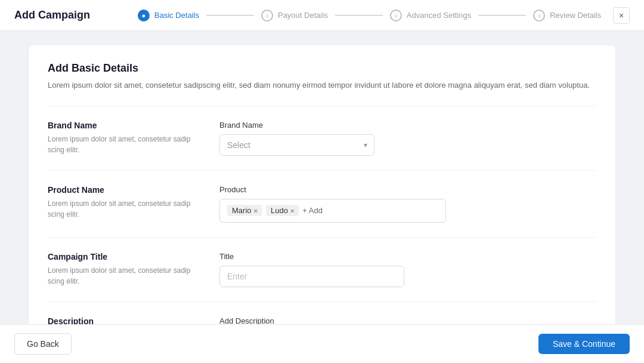 The width and height of the screenshot is (644, 363). What do you see at coordinates (119, 209) in the screenshot?
I see `product-name-desc: Lorem ipsum dolor sit amet, consetetur s…` at bounding box center [119, 209].